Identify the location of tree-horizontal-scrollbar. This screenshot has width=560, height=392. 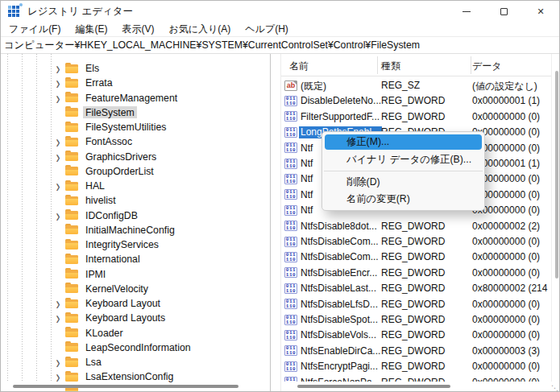
(135, 386).